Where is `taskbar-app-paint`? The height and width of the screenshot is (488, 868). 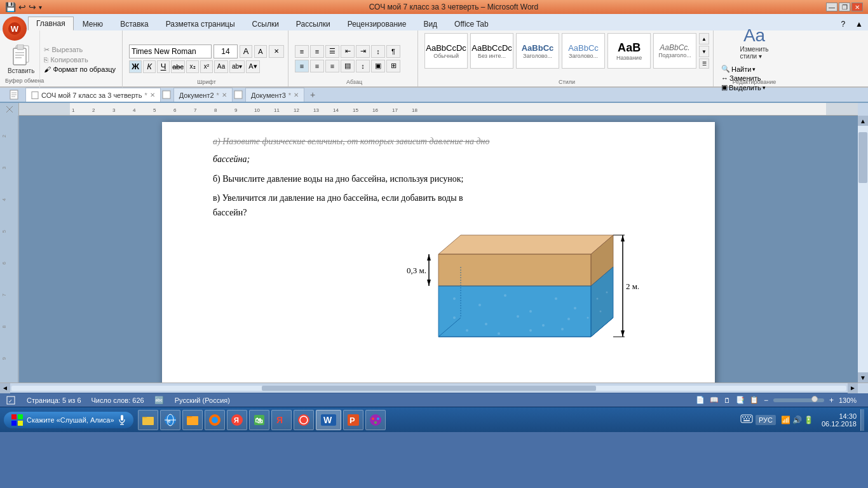
taskbar-app-paint is located at coordinates (376, 420).